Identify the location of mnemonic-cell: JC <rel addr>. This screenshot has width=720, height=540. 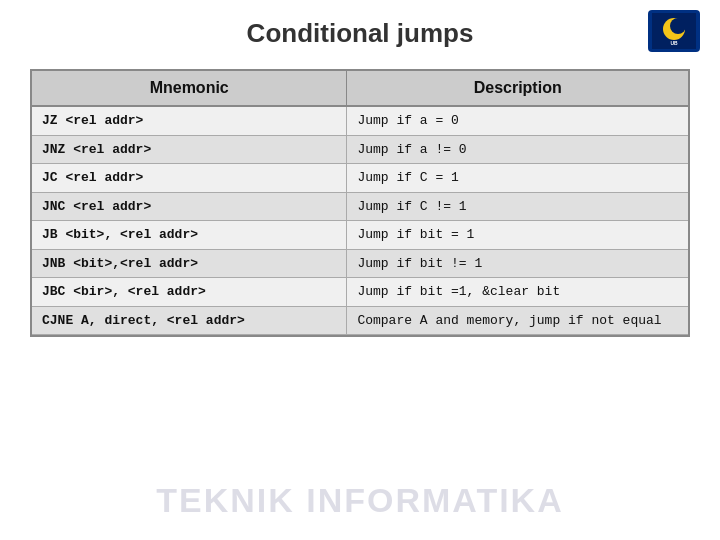
(190, 178).